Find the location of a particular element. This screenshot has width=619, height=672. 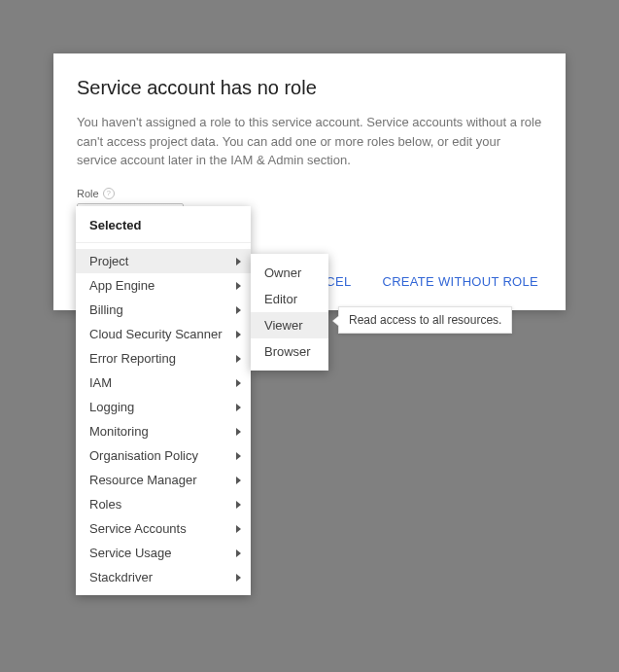

submenu-list: Owner Editor Viewer Browser is located at coordinates (290, 312).